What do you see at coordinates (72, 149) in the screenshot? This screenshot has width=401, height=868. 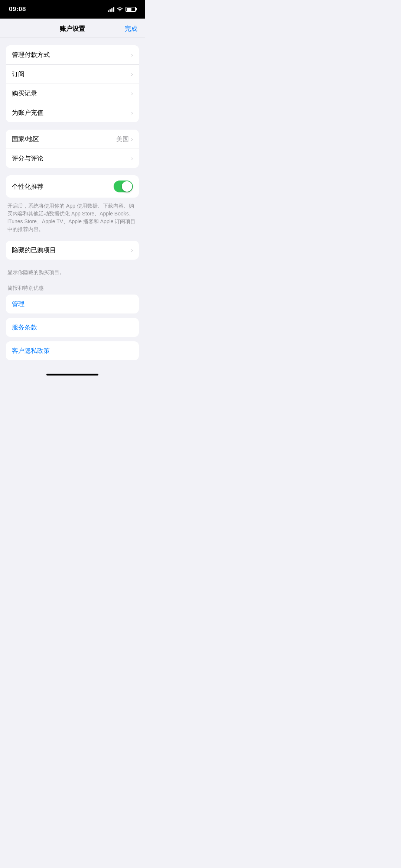 I see `region-group: 国家/地区 美国 › 评分与评论 ›` at bounding box center [72, 149].